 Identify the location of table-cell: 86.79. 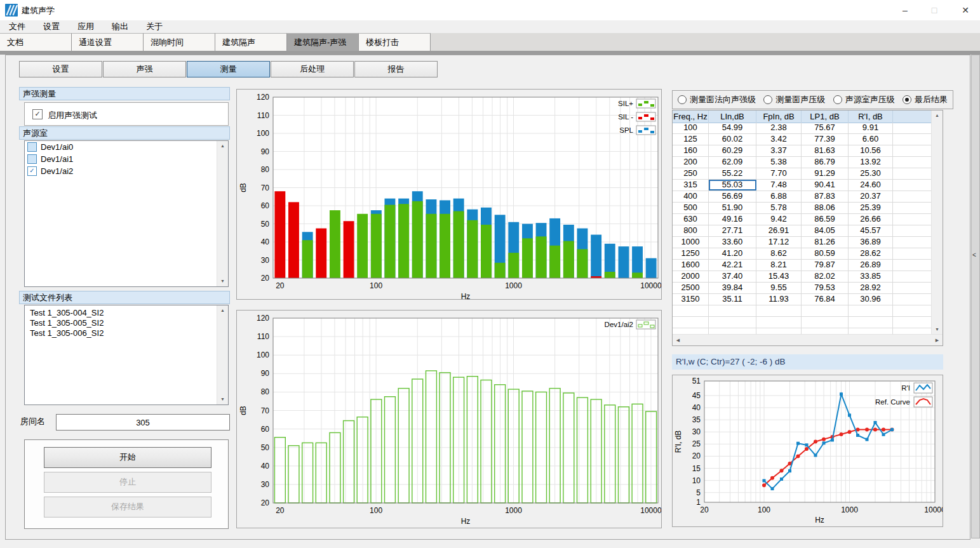
(825, 163).